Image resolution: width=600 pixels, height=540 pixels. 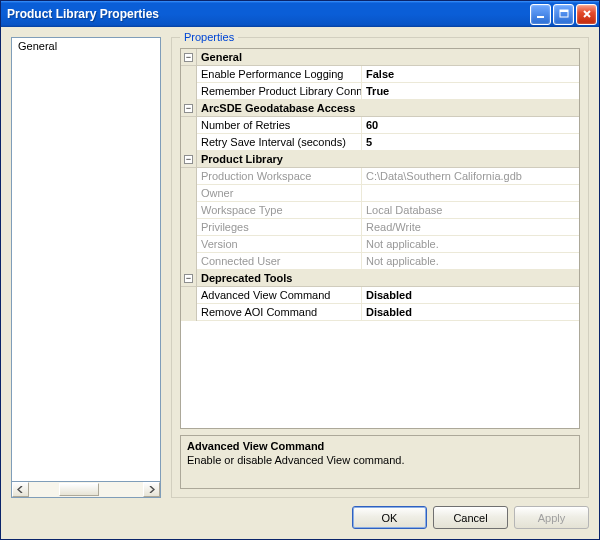 What do you see at coordinates (152, 490) in the screenshot?
I see `scroll-right-button` at bounding box center [152, 490].